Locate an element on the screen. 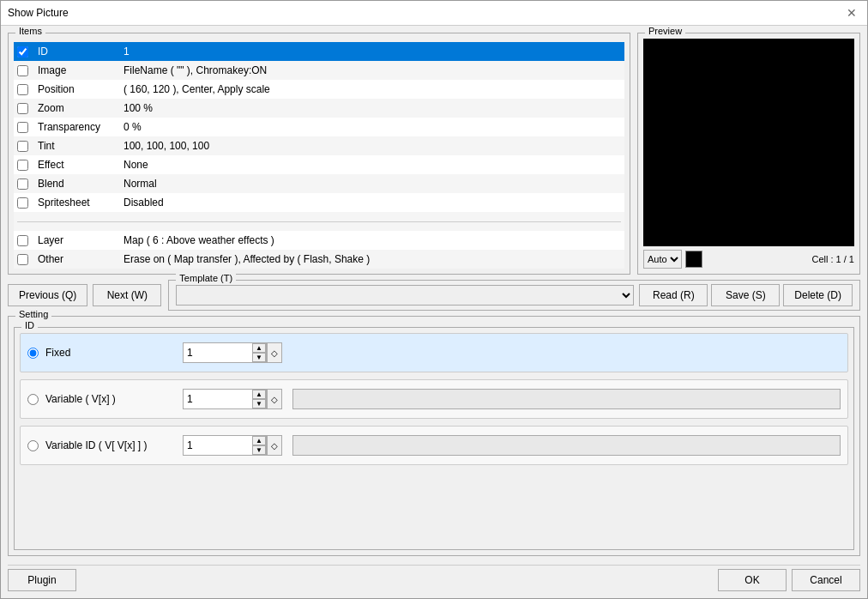  row-field: Effect is located at coordinates (77, 165).